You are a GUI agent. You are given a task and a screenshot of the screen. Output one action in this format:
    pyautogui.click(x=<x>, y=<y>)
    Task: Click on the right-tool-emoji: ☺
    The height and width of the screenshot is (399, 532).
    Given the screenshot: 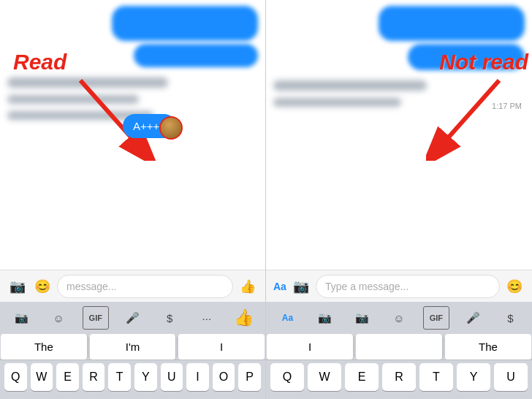 What is the action you would take?
    pyautogui.click(x=399, y=318)
    